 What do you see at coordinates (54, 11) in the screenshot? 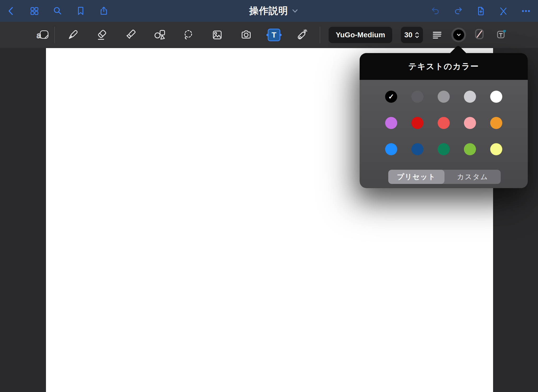
I see `topbar-left-group` at bounding box center [54, 11].